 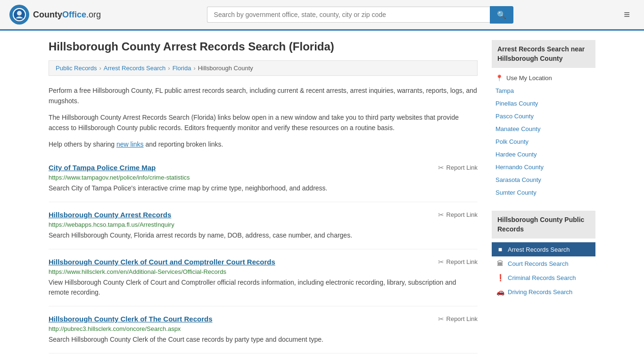 What do you see at coordinates (130, 144) in the screenshot?
I see `new-links-link: new links` at bounding box center [130, 144].